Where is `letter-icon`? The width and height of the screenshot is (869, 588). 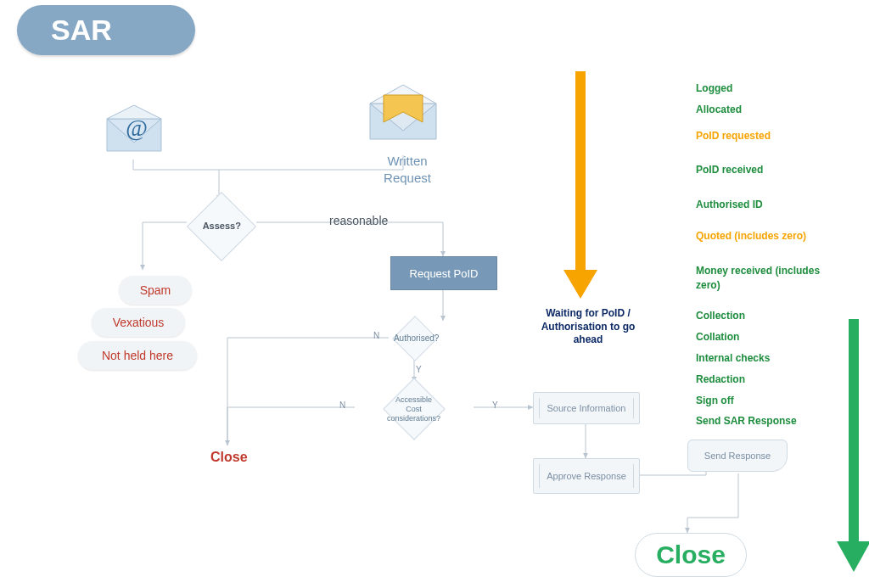 letter-icon is located at coordinates (403, 117).